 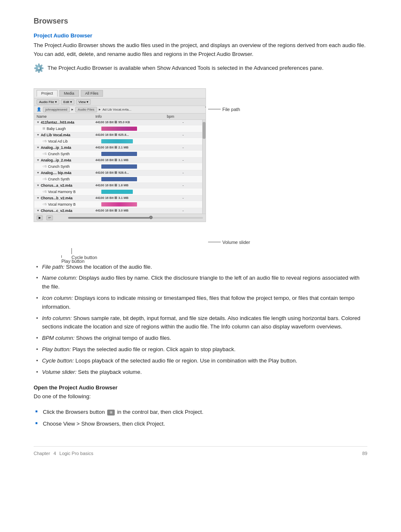 What do you see at coordinates (66, 185) in the screenshot?
I see `row-name: ▼ Chorus...a_v2.m4a` at bounding box center [66, 185].